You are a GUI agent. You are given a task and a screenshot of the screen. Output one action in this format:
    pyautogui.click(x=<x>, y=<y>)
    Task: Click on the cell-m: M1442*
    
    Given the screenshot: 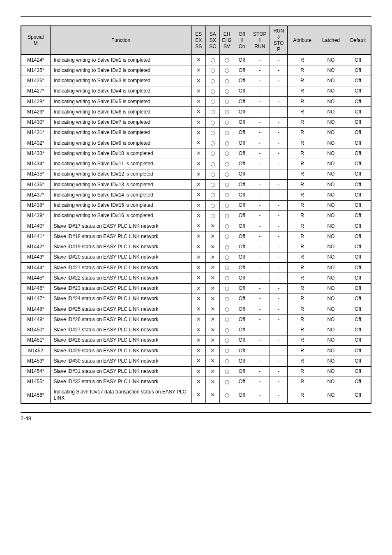 What is the action you would take?
    pyautogui.click(x=35, y=247)
    